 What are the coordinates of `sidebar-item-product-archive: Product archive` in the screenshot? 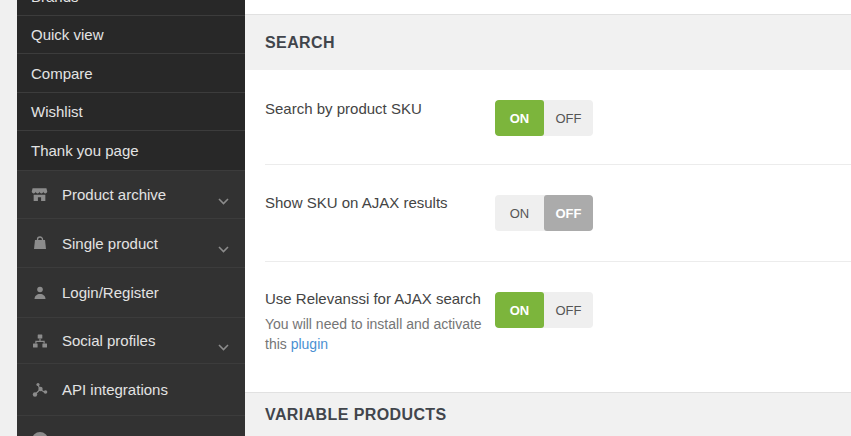 It's located at (131, 194).